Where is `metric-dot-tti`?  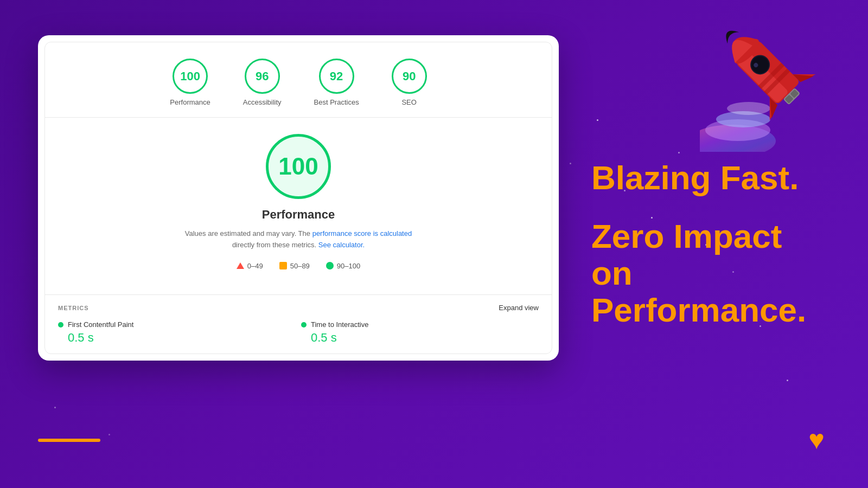 metric-dot-tti is located at coordinates (304, 325).